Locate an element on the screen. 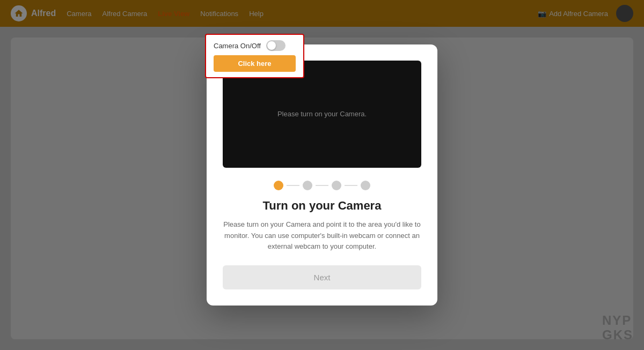  camera-placeholder-text: Please turn on your Camera. is located at coordinates (322, 114).